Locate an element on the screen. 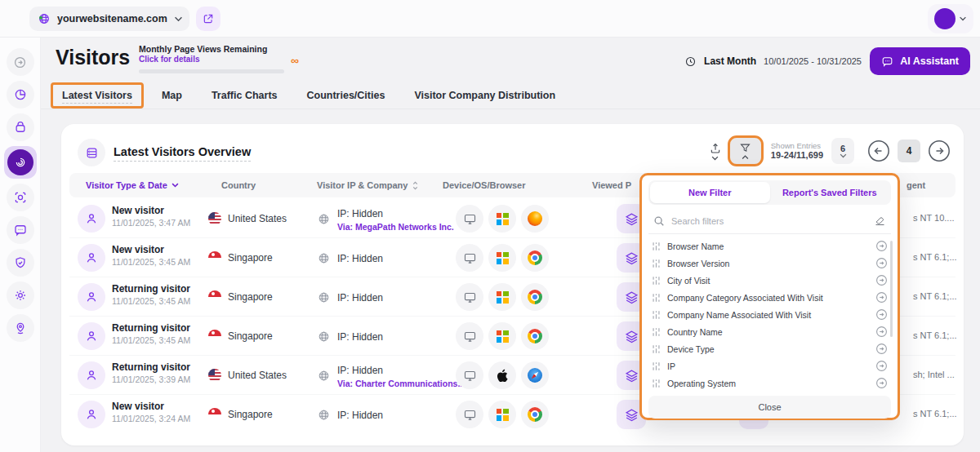 Image resolution: width=980 pixels, height=452 pixels. filter-item: Company Category Associated With Visit is located at coordinates (769, 297).